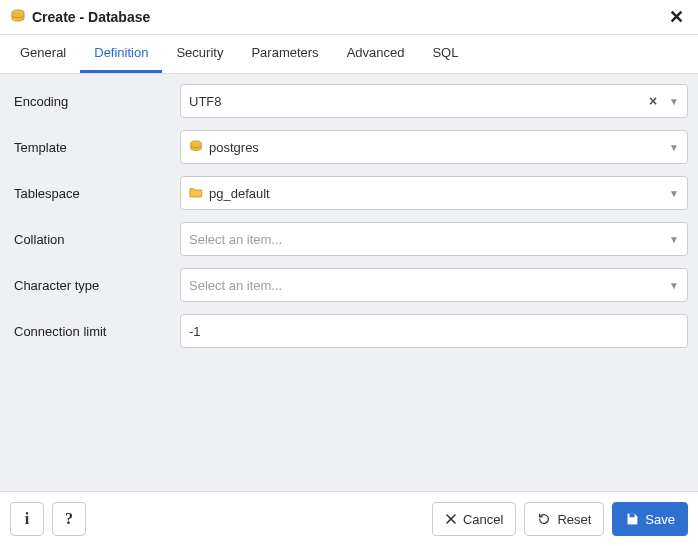  Describe the element at coordinates (434, 285) in the screenshot. I see `ctype-select: Select an item... ▼` at that location.